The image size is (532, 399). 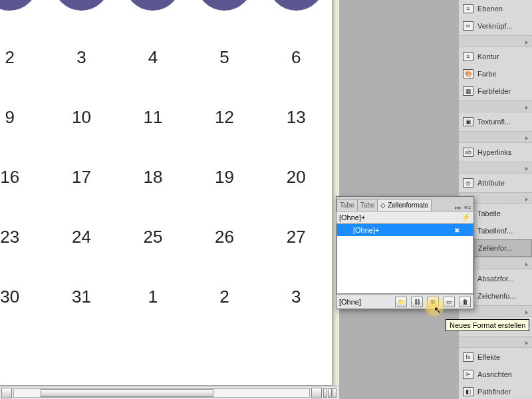 What do you see at coordinates (468, 152) in the screenshot?
I see `hyperlink-icon: ab` at bounding box center [468, 152].